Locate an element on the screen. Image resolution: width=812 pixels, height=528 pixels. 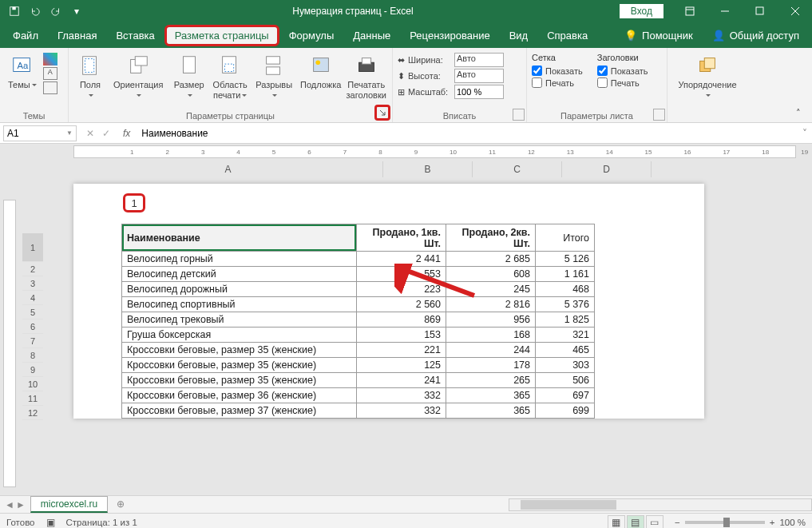
table-cell: 956 is located at coordinates (491, 320).